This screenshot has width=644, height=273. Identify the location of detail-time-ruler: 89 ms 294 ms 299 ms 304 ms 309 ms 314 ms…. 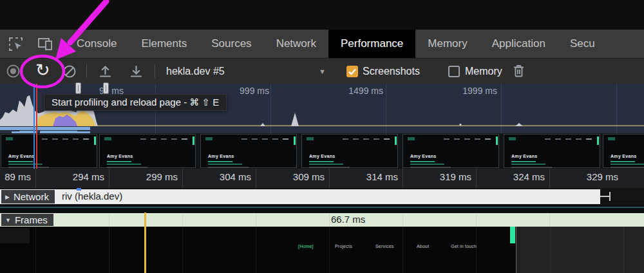
(322, 178).